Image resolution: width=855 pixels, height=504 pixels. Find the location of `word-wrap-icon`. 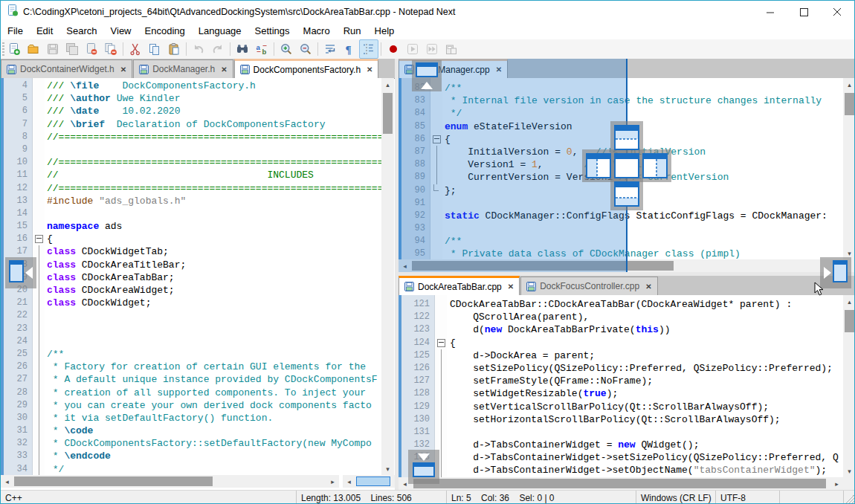

word-wrap-icon is located at coordinates (330, 49).